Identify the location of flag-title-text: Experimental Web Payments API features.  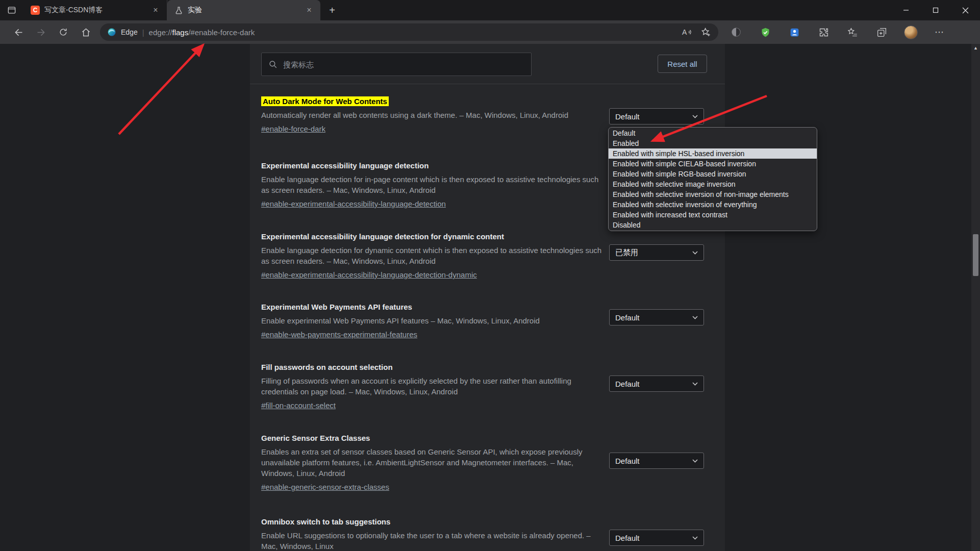
(337, 307).